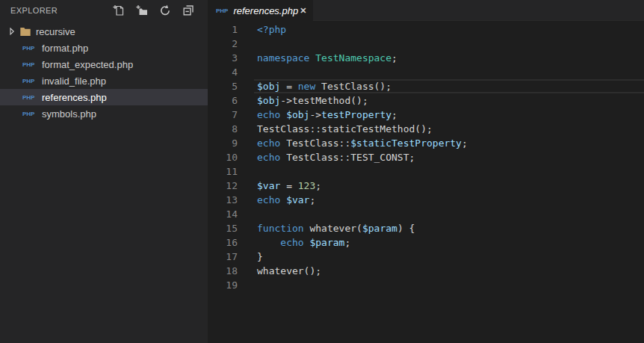  Describe the element at coordinates (223, 285) in the screenshot. I see `line-number: 19` at that location.